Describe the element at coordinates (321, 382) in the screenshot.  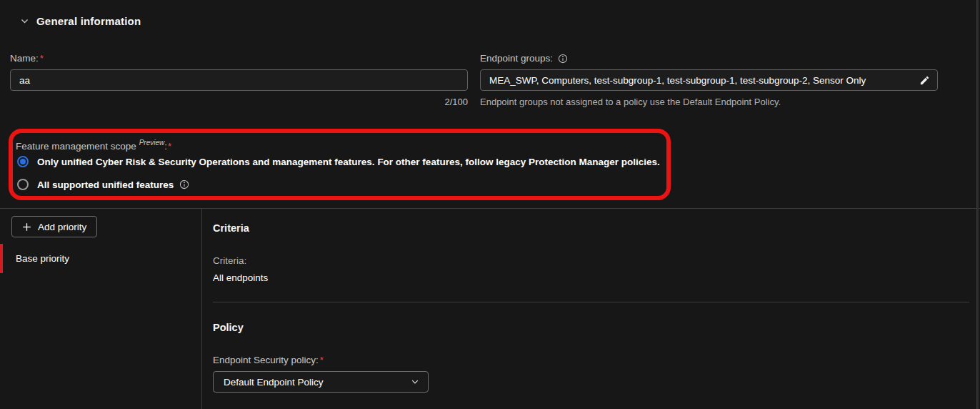
I see `endpoint-security-policy-dropdown: Default Endpoint Policy` at that location.